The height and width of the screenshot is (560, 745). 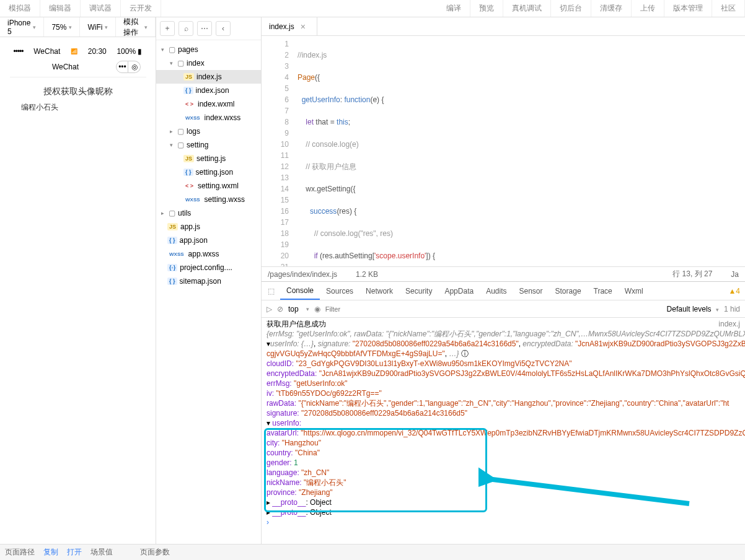 I want to click on tab-network: Network, so click(x=379, y=291).